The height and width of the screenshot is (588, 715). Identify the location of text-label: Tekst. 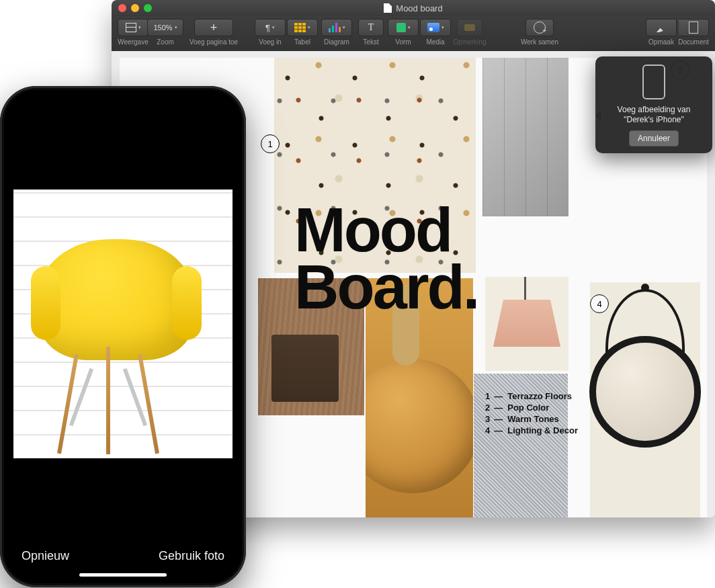
(371, 42).